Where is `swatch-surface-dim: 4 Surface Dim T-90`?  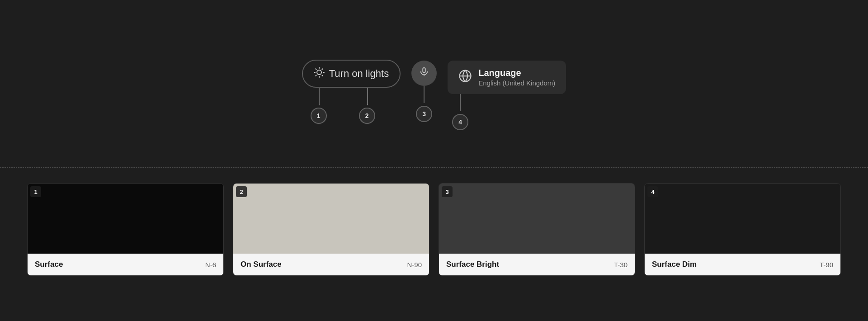 swatch-surface-dim: 4 Surface Dim T-90 is located at coordinates (742, 230).